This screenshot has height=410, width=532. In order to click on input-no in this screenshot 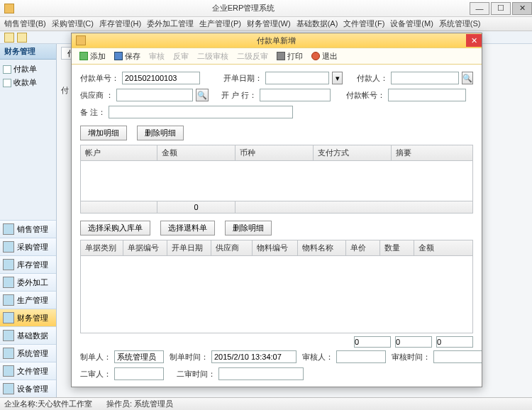, I will do `click(161, 78)`.